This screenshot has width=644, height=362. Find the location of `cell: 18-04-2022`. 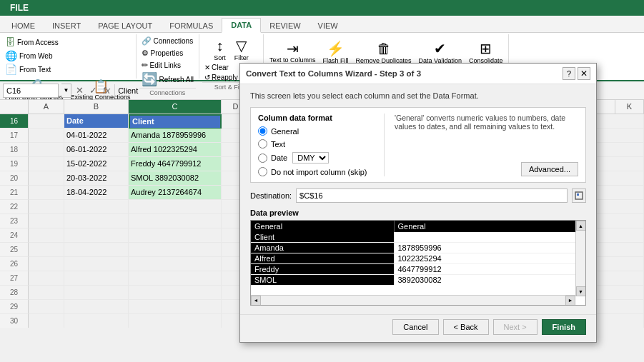

cell: 18-04-2022 is located at coordinates (96, 193).